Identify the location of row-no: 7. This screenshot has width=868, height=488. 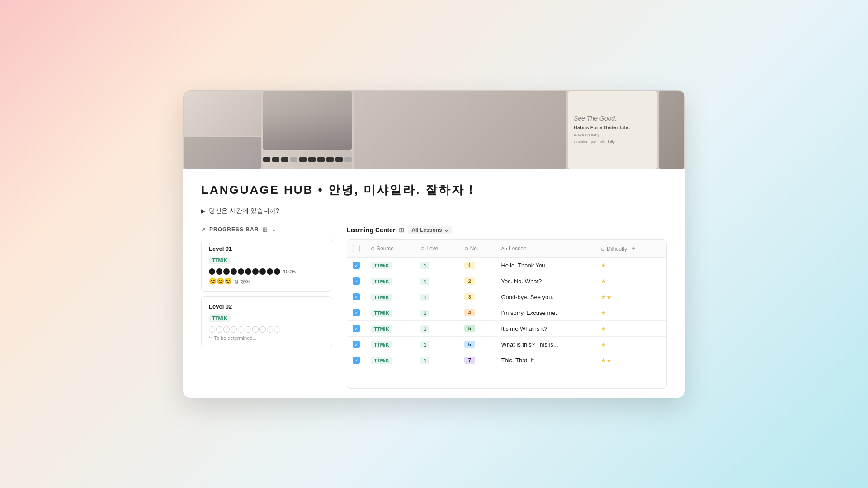
(477, 361).